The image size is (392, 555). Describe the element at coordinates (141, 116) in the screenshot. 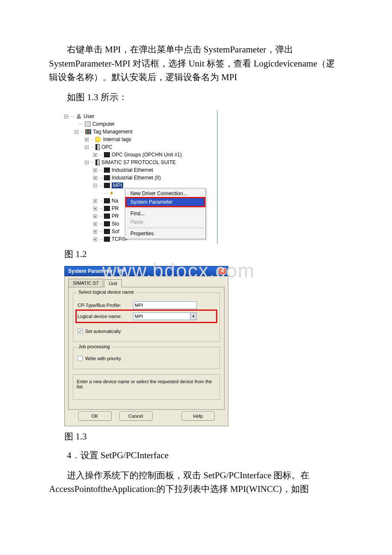

I see `tree-user: − ···· User` at that location.